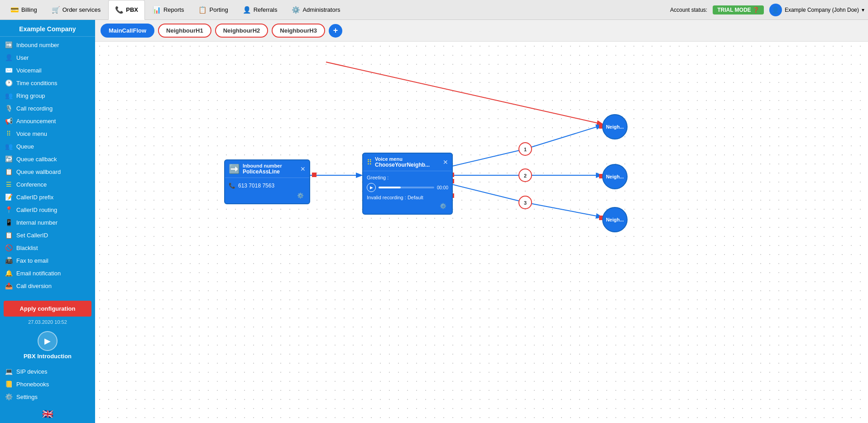 This screenshot has height=423, width=868. What do you see at coordinates (371, 187) in the screenshot?
I see `audio-play-button: ▶` at bounding box center [371, 187].